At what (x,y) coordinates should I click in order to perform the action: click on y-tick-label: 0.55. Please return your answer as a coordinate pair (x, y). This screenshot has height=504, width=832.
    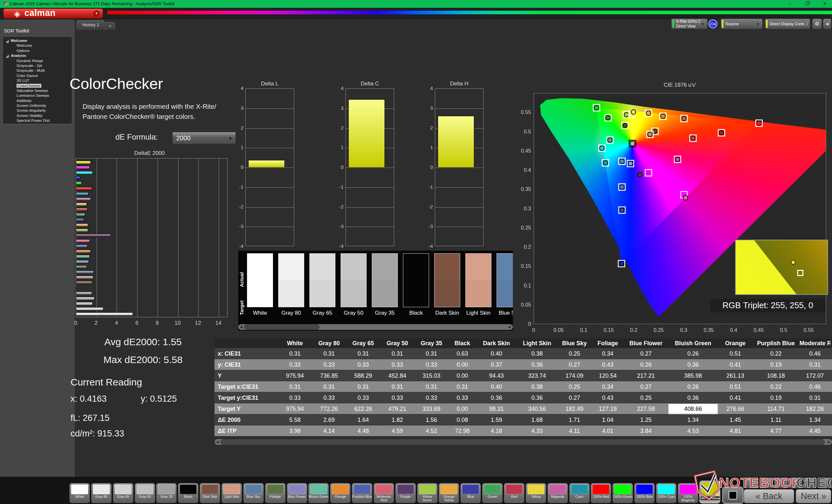
    Looking at the image, I should click on (525, 112).